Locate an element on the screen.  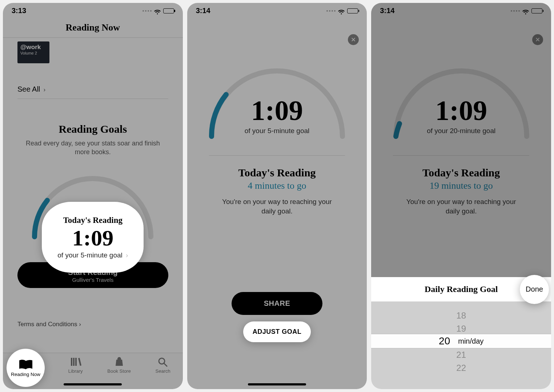
see-all-label: See All is located at coordinates (29, 89).